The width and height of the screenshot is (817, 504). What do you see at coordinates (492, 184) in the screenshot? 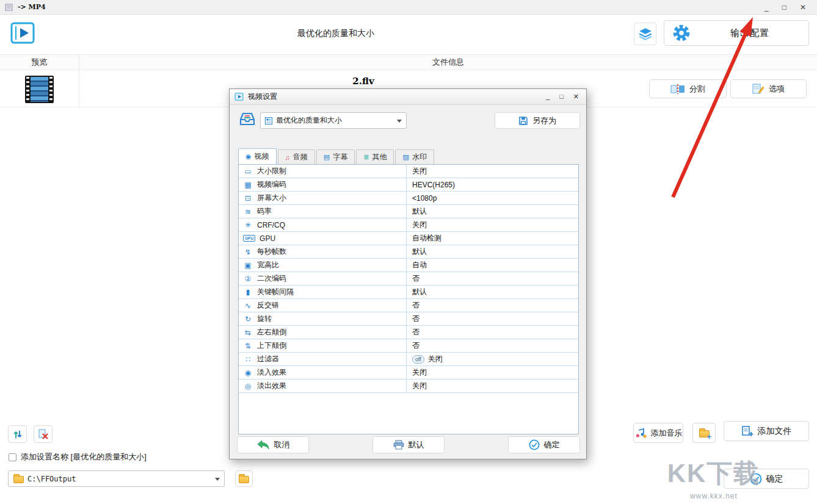
I see `setting-value-cell: HEVC(H265)` at bounding box center [492, 184].